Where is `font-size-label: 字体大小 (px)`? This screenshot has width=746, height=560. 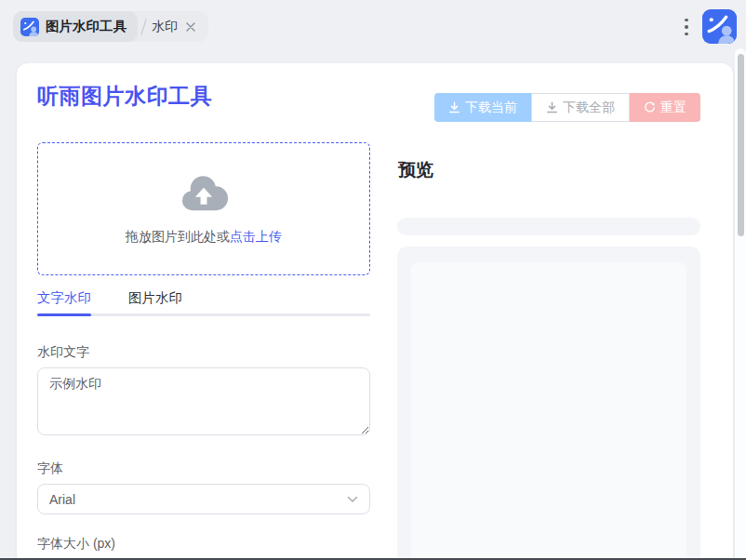 font-size-label: 字体大小 (px) is located at coordinates (76, 544).